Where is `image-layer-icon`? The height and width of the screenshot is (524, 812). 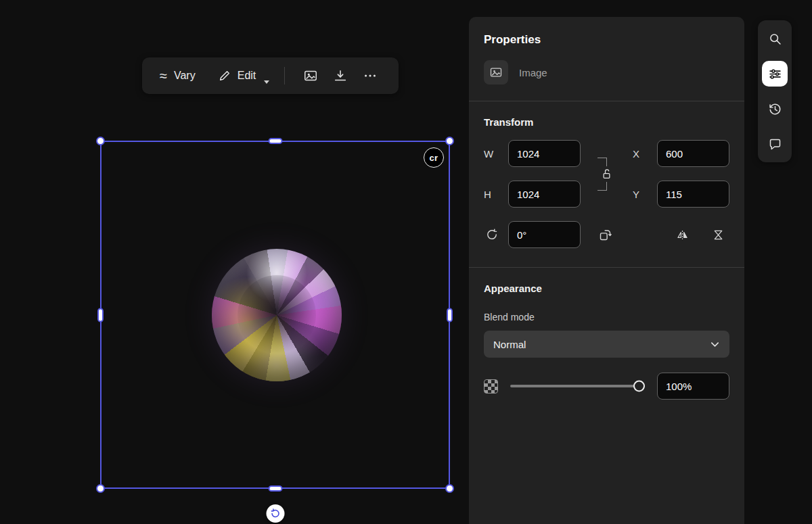 image-layer-icon is located at coordinates (496, 72).